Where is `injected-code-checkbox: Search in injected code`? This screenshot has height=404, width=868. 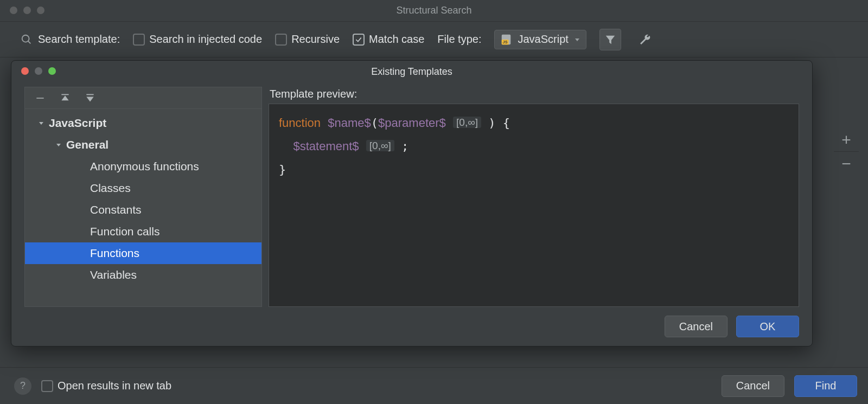
injected-code-checkbox: Search in injected code is located at coordinates (197, 39).